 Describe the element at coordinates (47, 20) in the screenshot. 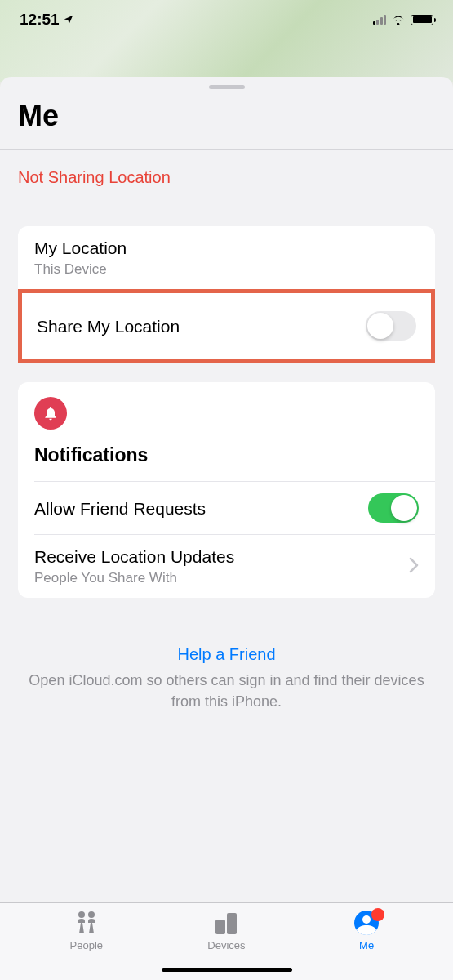

I see `status-time-group: 12:51` at that location.